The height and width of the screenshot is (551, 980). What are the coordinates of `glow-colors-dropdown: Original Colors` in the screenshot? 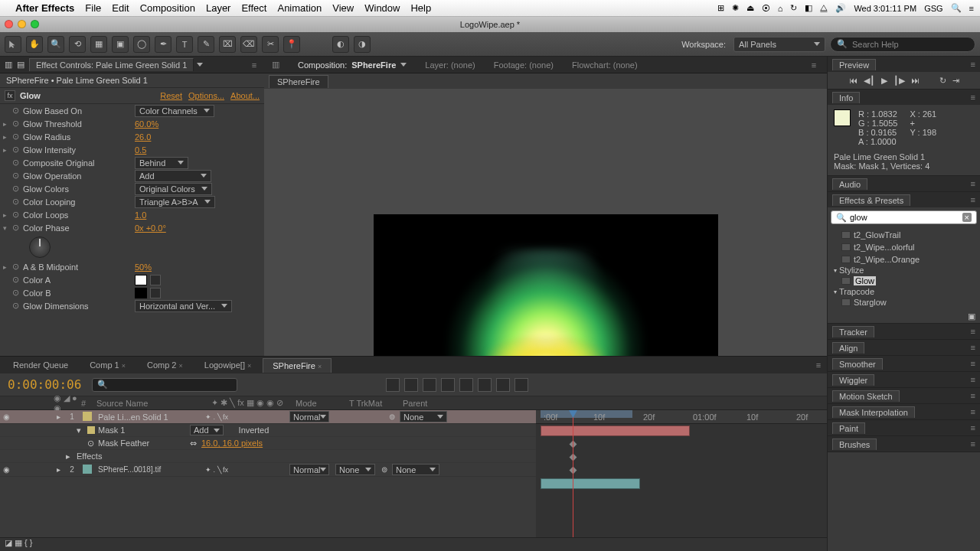 It's located at (173, 189).